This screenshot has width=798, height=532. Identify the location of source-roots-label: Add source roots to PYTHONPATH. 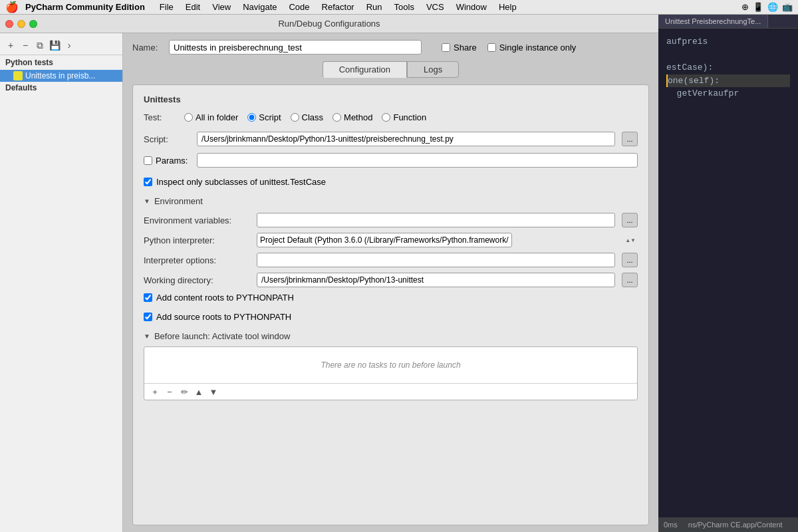
(223, 317).